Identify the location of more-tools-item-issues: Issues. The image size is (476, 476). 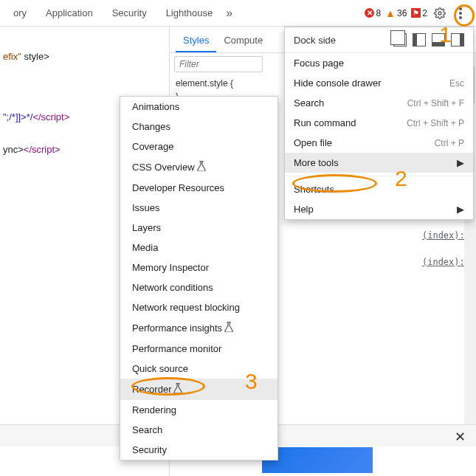
(199, 208).